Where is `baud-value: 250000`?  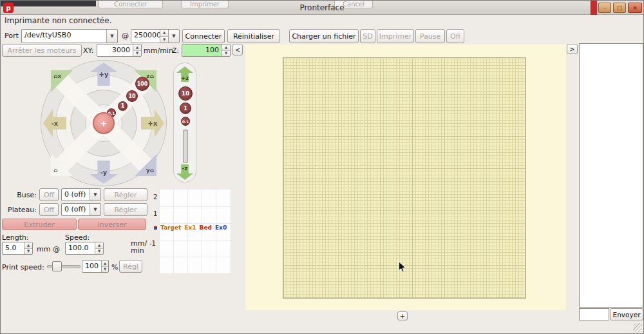
baud-value: 250000 is located at coordinates (146, 36).